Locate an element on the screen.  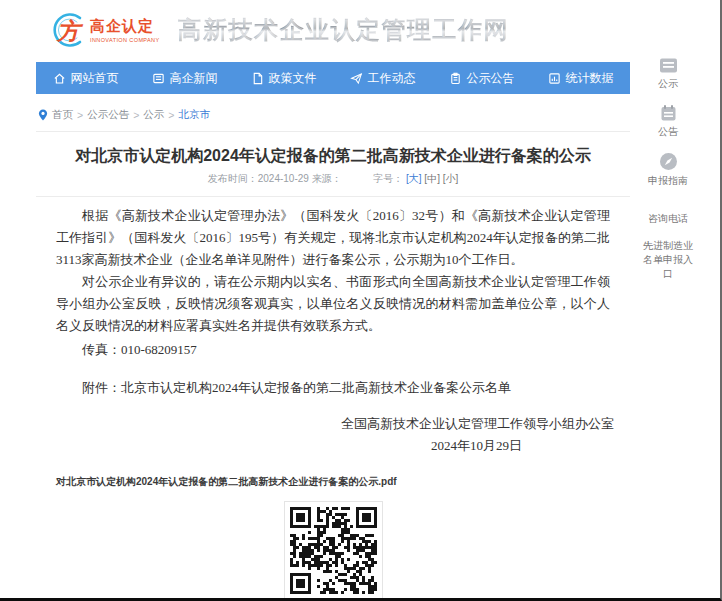
publish-date: 发布时间：2024-10-29 is located at coordinates (258, 178).